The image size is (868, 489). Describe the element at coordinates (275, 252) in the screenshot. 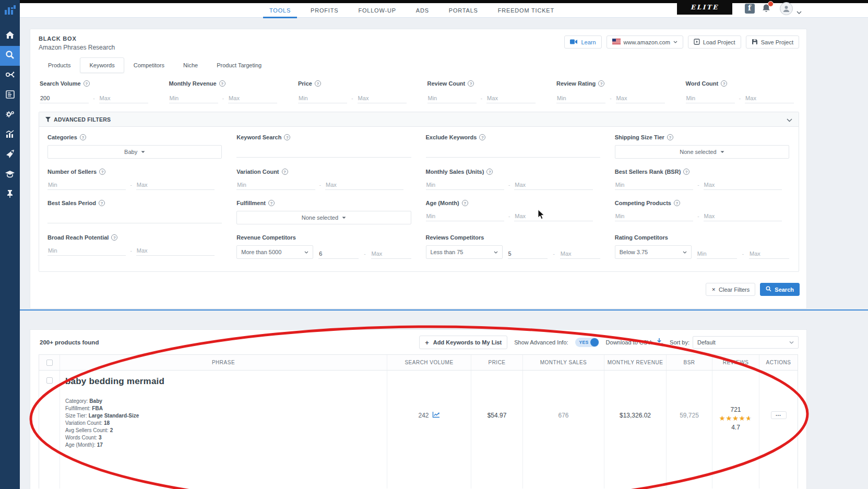

I see `revenue-competitors-select: More than 5000` at that location.